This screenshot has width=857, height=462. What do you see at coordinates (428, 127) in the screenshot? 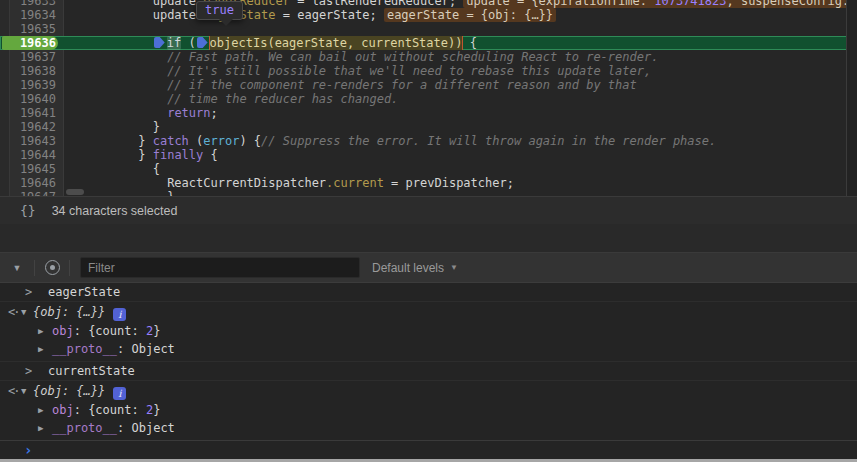
I see `code-line: 19642 }` at bounding box center [428, 127].